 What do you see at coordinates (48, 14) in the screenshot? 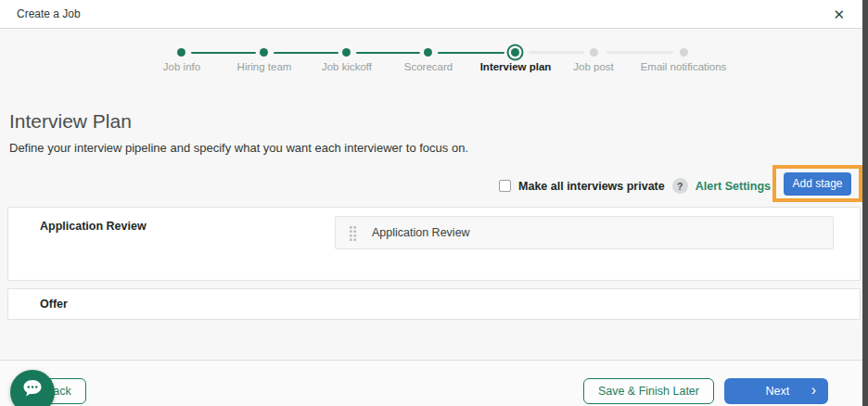
I see `modal-title: Create a Job` at bounding box center [48, 14].